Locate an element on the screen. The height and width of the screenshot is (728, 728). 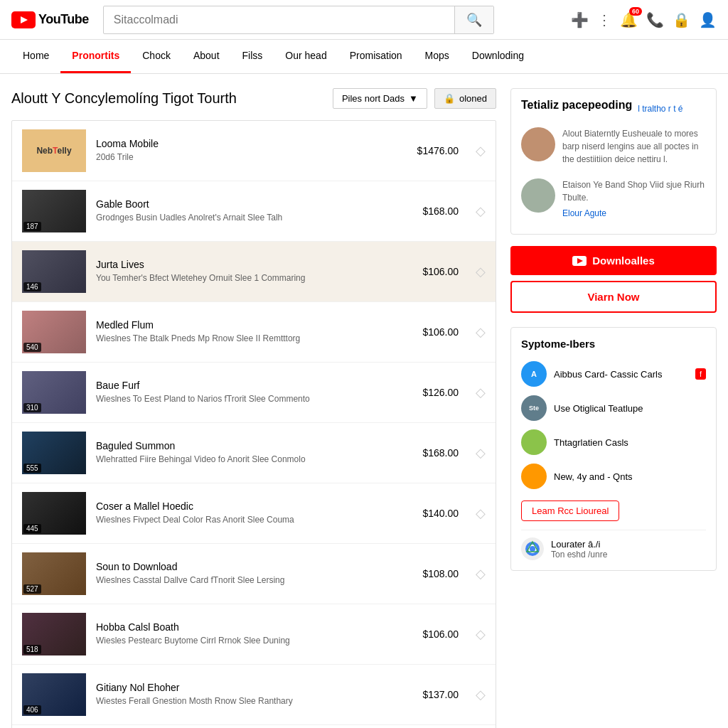
syptome-thumb-1: A is located at coordinates (534, 374).